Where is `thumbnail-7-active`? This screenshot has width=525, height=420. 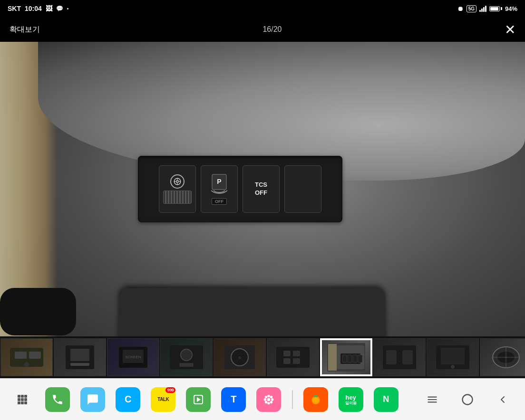
thumbnail-7-active is located at coordinates (346, 357).